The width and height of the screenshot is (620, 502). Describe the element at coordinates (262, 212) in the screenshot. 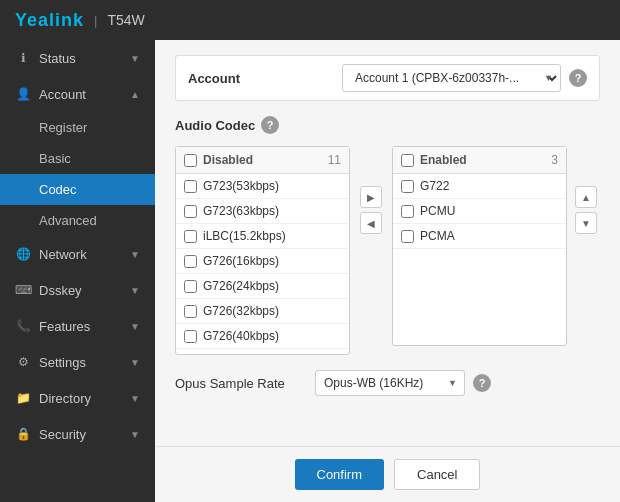

I see `codec-item-g723-63: G723(63kbps)` at that location.